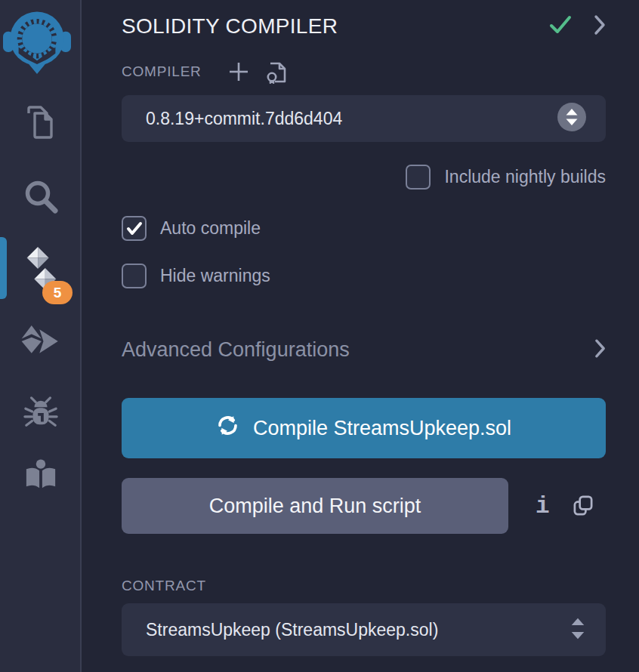  Describe the element at coordinates (364, 228) in the screenshot. I see `auto-compile-checkbox-row: Auto compile` at that location.